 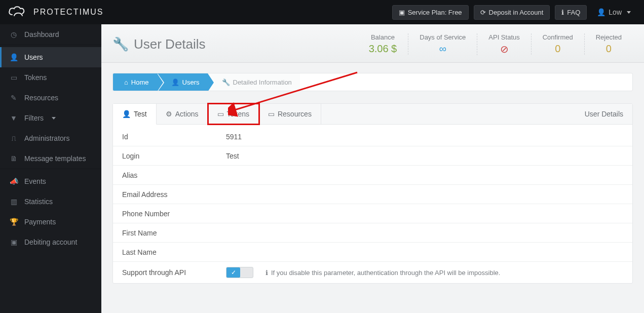 I want to click on stat-rejected: Rejected 0, so click(x=609, y=44).